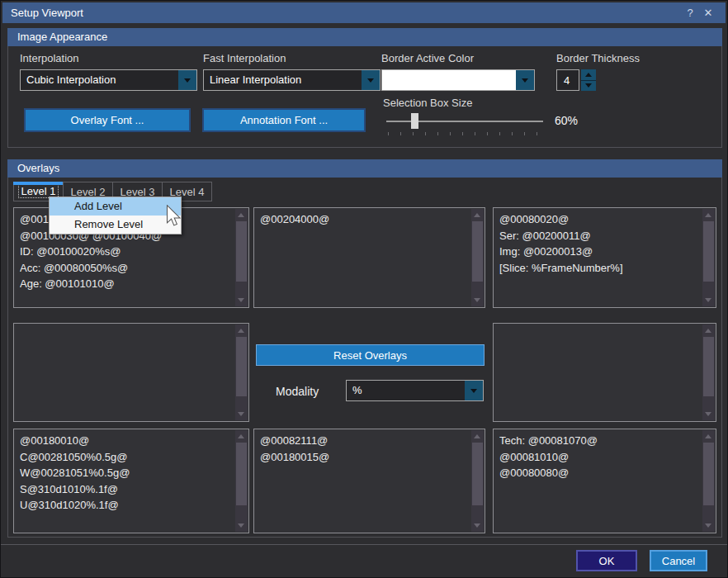 The image size is (728, 578). Describe the element at coordinates (604, 258) in the screenshot. I see `overlay-text-top-right: @00080020@ Ser: @00200011@ Img: @0020001…` at that location.